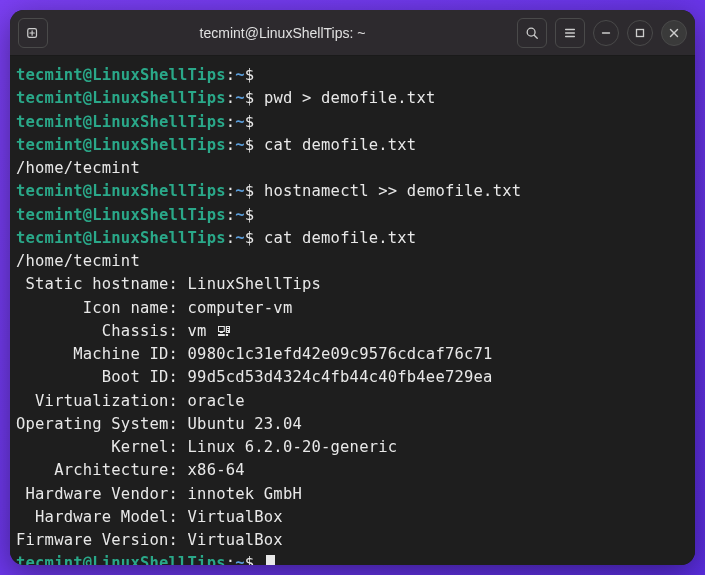 Image resolution: width=705 pixels, height=575 pixels. What do you see at coordinates (250, 284) in the screenshot?
I see `output-value: LinuxShellTips` at bounding box center [250, 284].